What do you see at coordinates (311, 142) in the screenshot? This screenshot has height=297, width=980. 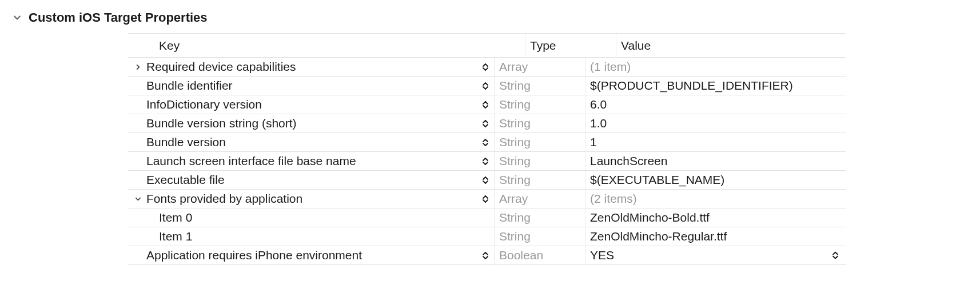 I see `cell-key: Bundle version` at bounding box center [311, 142].